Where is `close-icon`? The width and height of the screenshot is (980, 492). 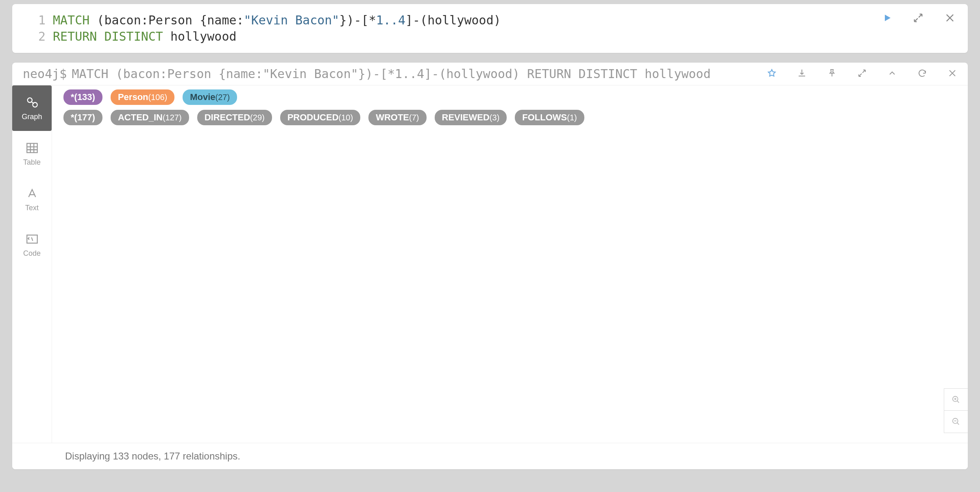
close-icon is located at coordinates (950, 19).